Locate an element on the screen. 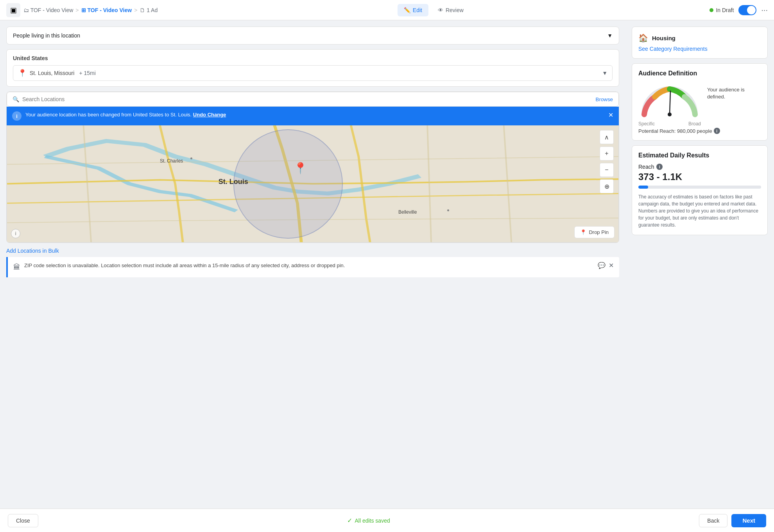  sidebar-icon: ▣ is located at coordinates (13, 10).